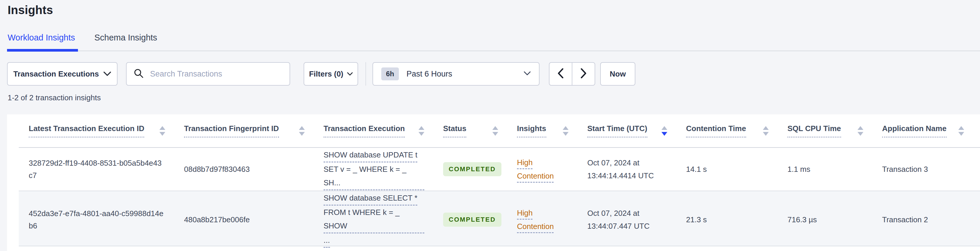 Image resolution: width=980 pixels, height=251 pixels. What do you see at coordinates (43, 50) in the screenshot?
I see `active-tab-indicator` at bounding box center [43, 50].